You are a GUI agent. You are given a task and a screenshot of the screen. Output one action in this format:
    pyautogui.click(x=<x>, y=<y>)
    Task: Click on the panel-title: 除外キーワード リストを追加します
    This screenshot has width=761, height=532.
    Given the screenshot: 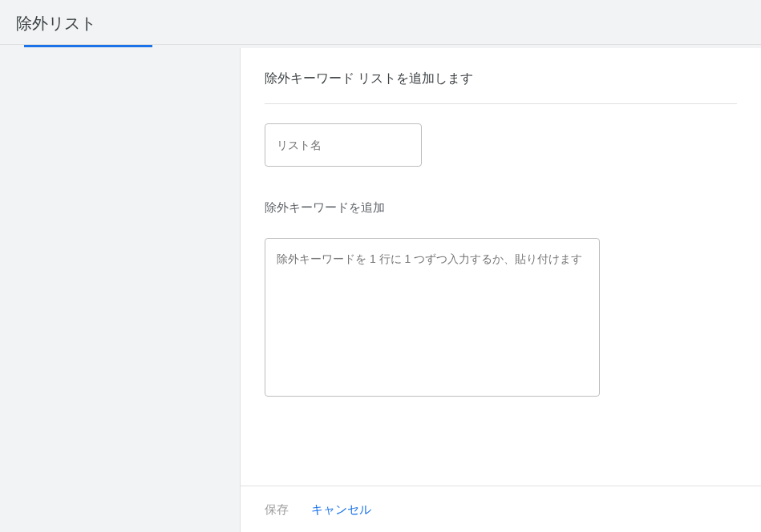 What is the action you would take?
    pyautogui.click(x=500, y=79)
    